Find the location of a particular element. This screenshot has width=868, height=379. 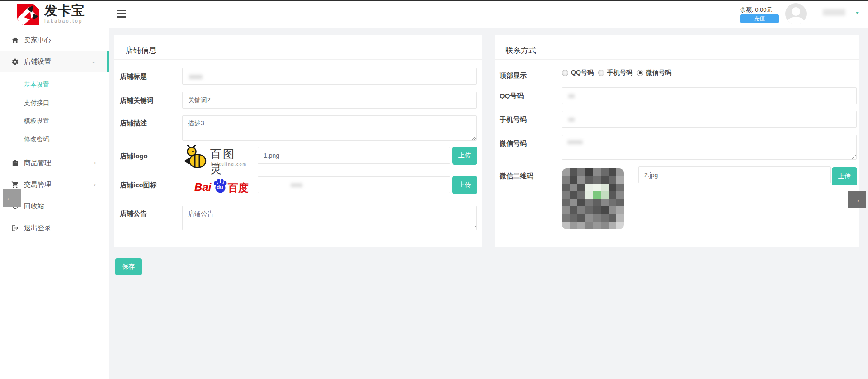

brand-logo: 发卡宝 fakabao.top is located at coordinates (55, 14).